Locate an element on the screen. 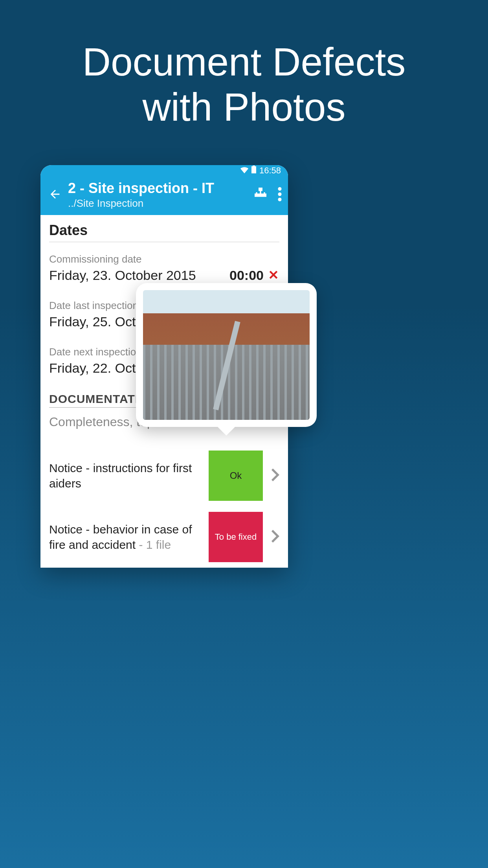  status-badge-fix: To be fixed is located at coordinates (236, 537).